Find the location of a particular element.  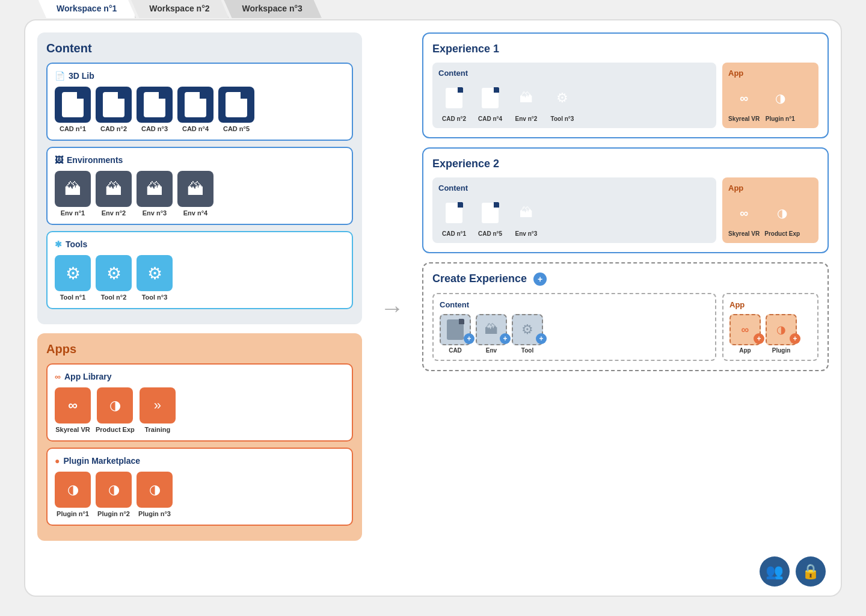

list-item: ⚙ + Tool is located at coordinates (527, 334).